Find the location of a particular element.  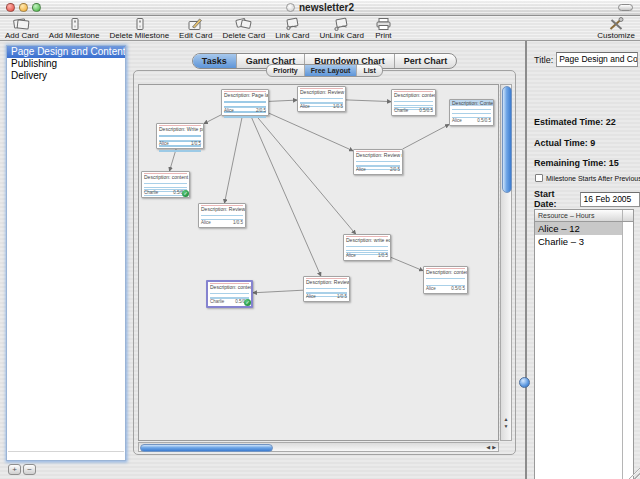

card-title: Description: content for page 1 article is located at coordinates (414, 95).